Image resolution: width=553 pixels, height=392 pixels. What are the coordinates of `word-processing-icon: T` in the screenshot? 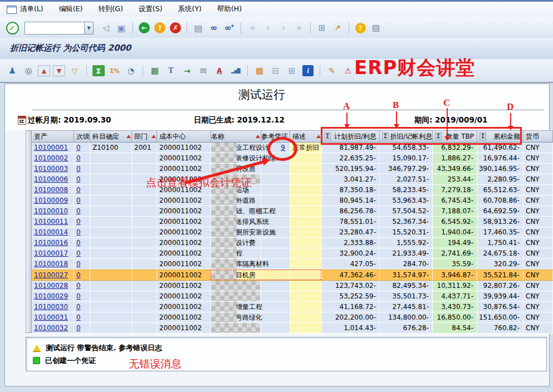 It's located at (171, 71).